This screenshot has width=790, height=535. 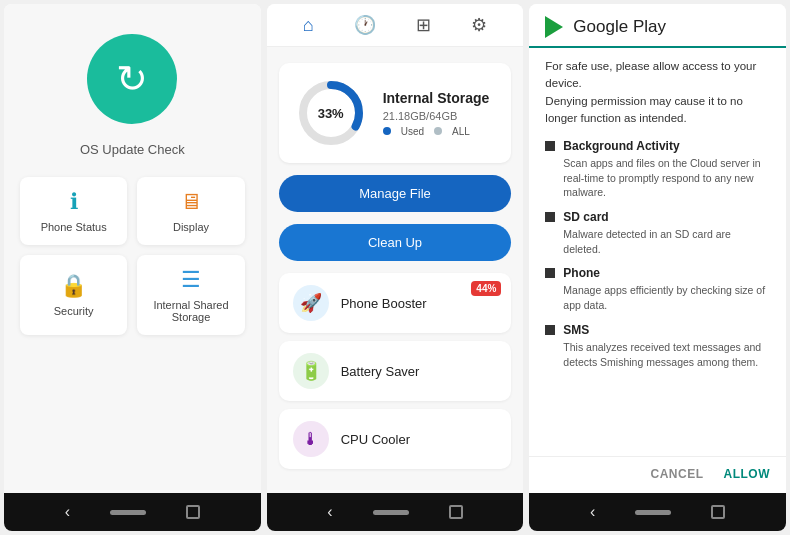 I want to click on permission-sd-card: SD card Malware detected in an SD card a…, so click(x=658, y=233).